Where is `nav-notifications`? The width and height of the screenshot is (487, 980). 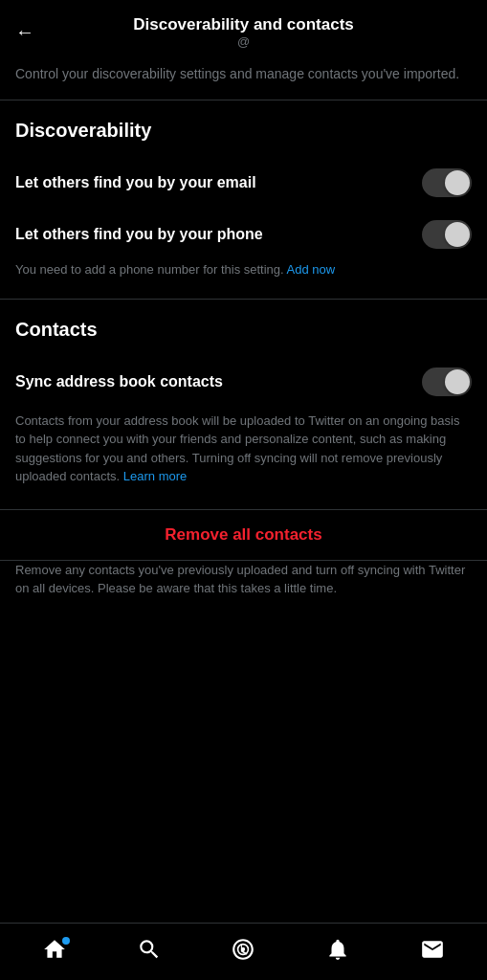 nav-notifications is located at coordinates (338, 952).